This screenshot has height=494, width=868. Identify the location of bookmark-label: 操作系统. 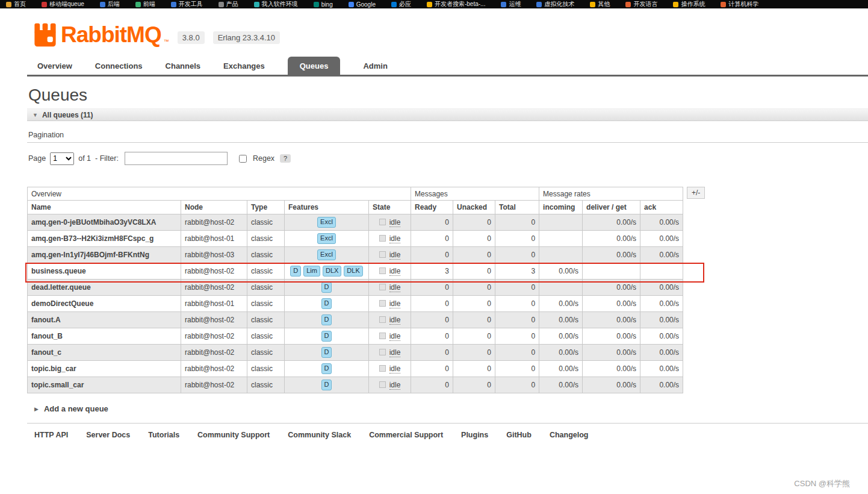
(693, 4).